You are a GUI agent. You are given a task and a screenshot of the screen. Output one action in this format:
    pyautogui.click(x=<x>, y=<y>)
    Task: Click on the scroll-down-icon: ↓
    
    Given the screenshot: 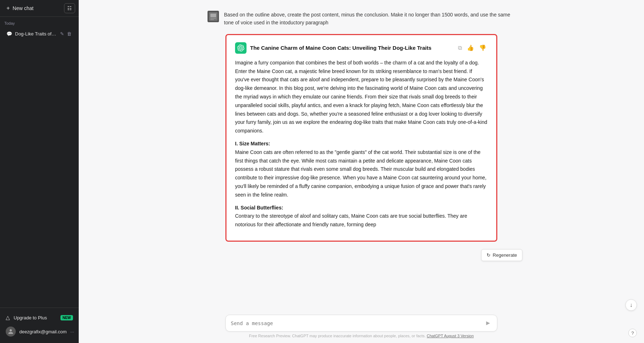 What is the action you would take?
    pyautogui.click(x=631, y=305)
    